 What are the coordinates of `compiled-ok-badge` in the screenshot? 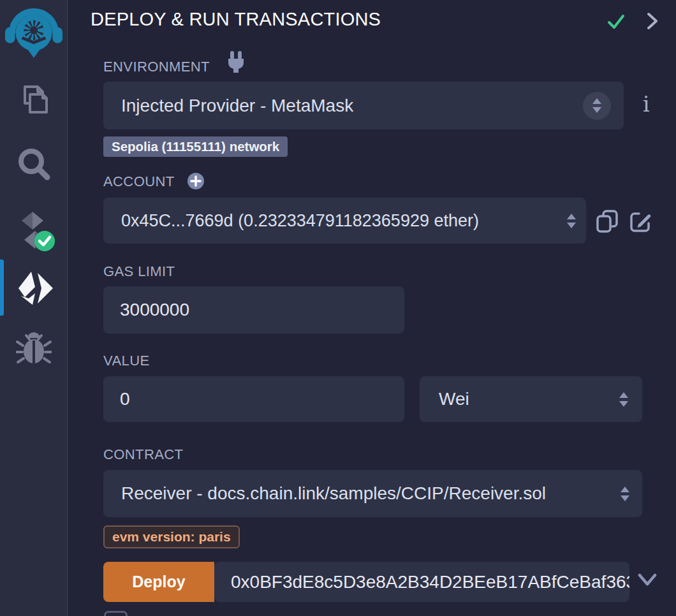 It's located at (45, 241).